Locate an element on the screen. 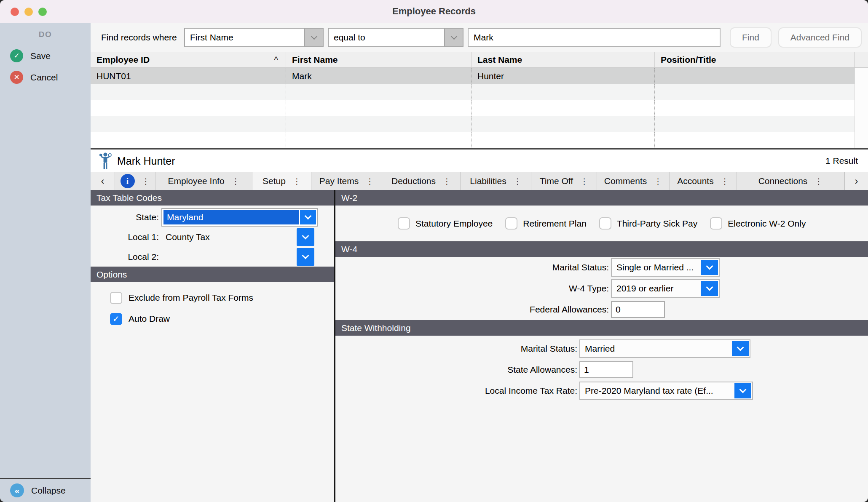  state-chevron-down-icon is located at coordinates (308, 217).